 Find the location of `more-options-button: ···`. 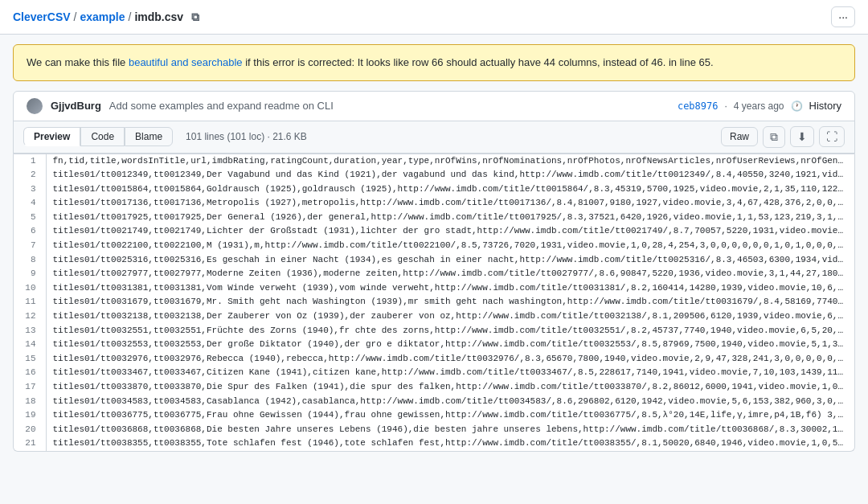

more-options-button: ··· is located at coordinates (843, 17).